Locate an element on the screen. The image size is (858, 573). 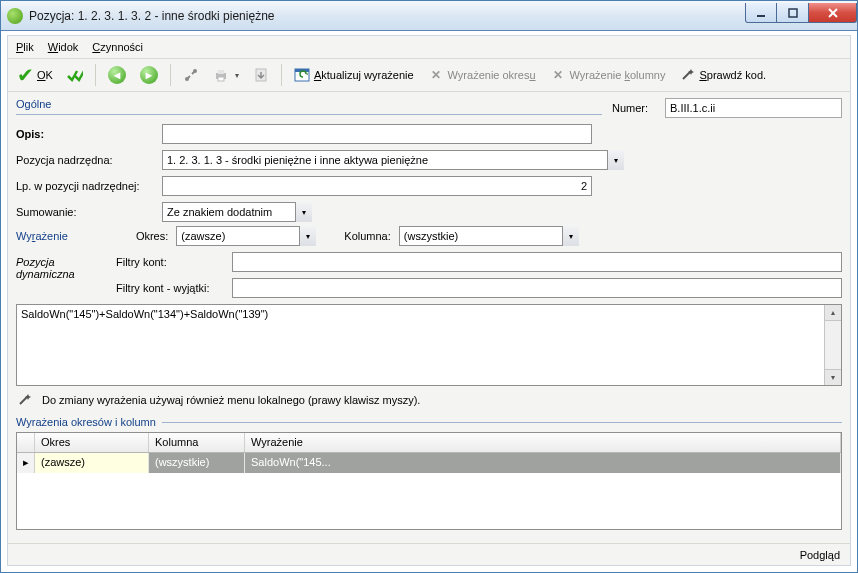
menubar: Plik Widok Czynności is located at coordinates (429, 47).